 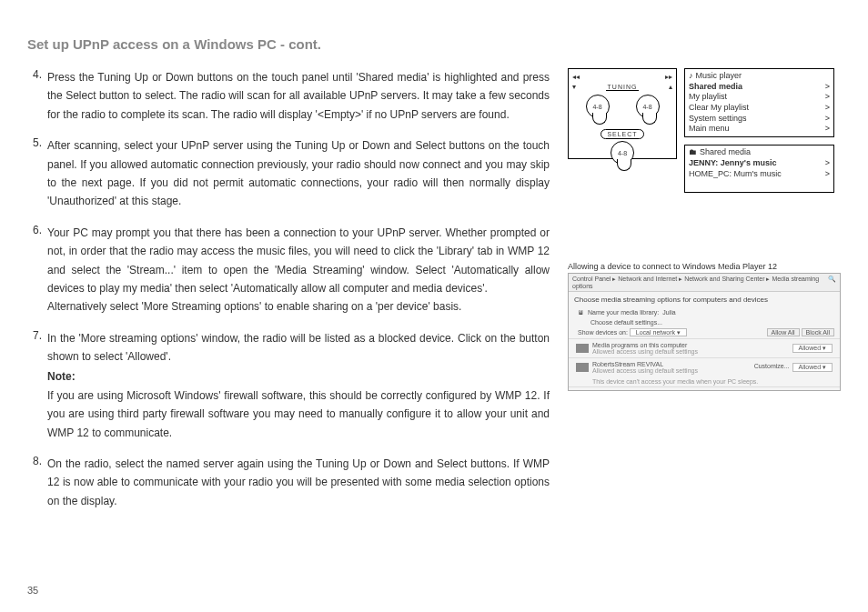 What do you see at coordinates (298, 386) in the screenshot?
I see `step-body: In the 'More streaming options' window, …` at bounding box center [298, 386].